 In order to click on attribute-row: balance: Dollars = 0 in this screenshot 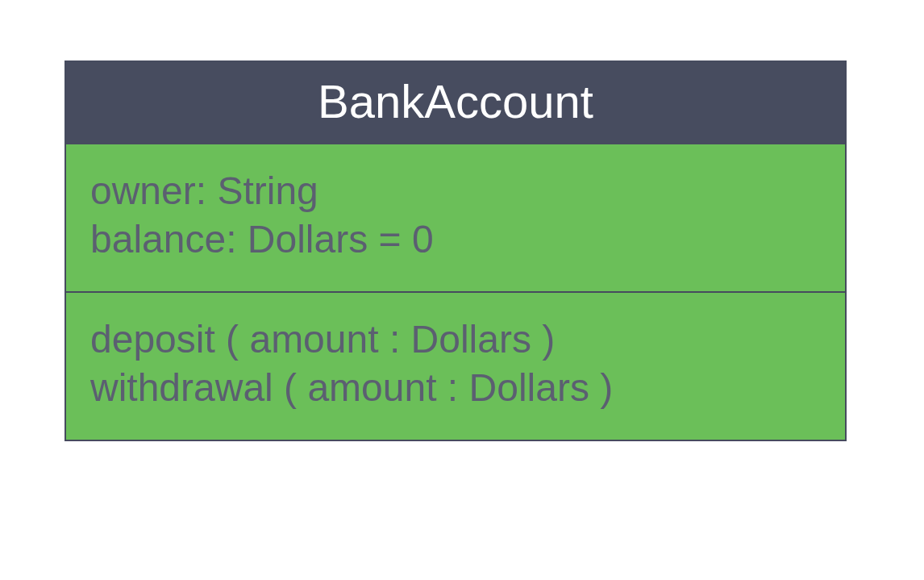, I will do `click(456, 240)`.